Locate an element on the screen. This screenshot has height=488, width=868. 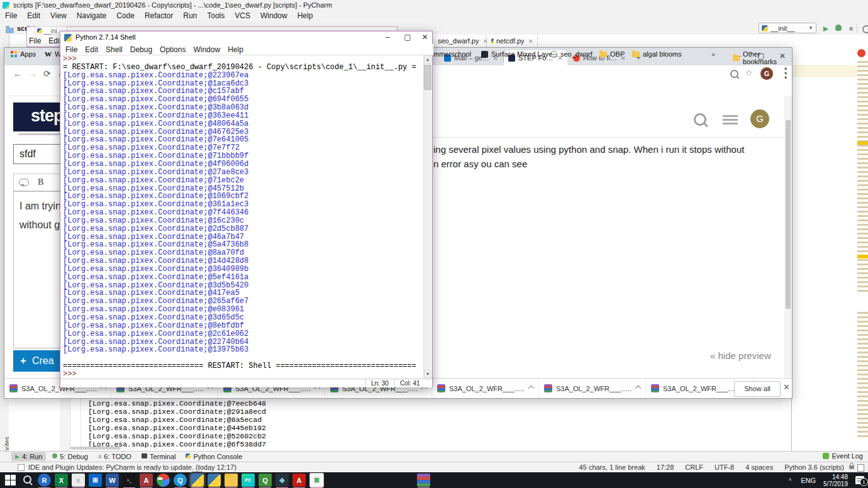
notes-icon: ≡ is located at coordinates (78, 480).